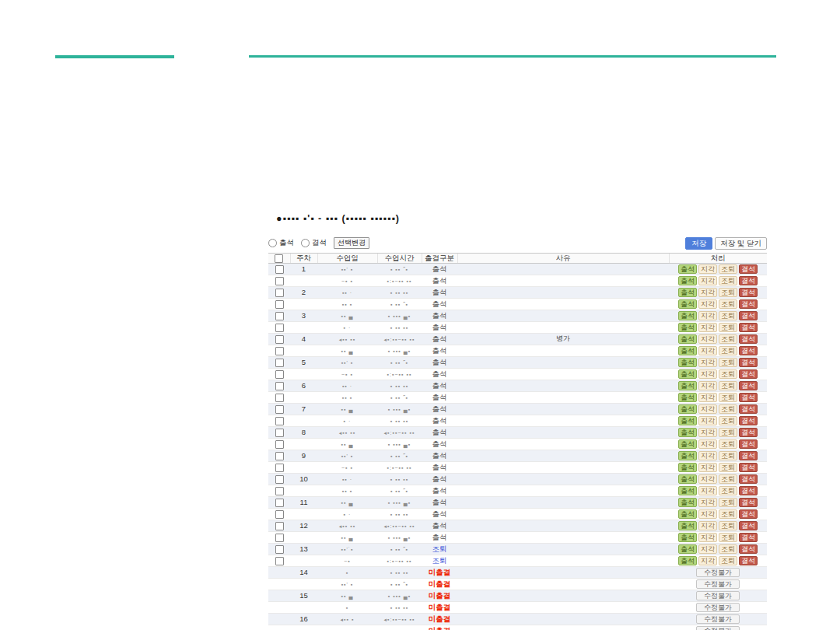 The image size is (840, 630). What do you see at coordinates (314, 243) in the screenshot?
I see `radio-absent: 결석` at bounding box center [314, 243].